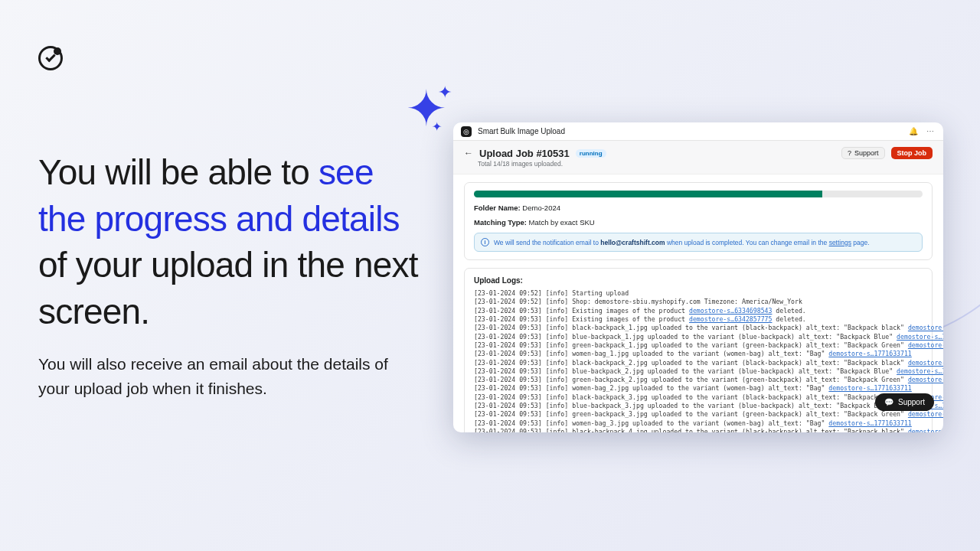 This screenshot has height=551, width=980. Describe the element at coordinates (698, 242) in the screenshot. I see `email-info-banner: i We will send the notification email to…` at that location.